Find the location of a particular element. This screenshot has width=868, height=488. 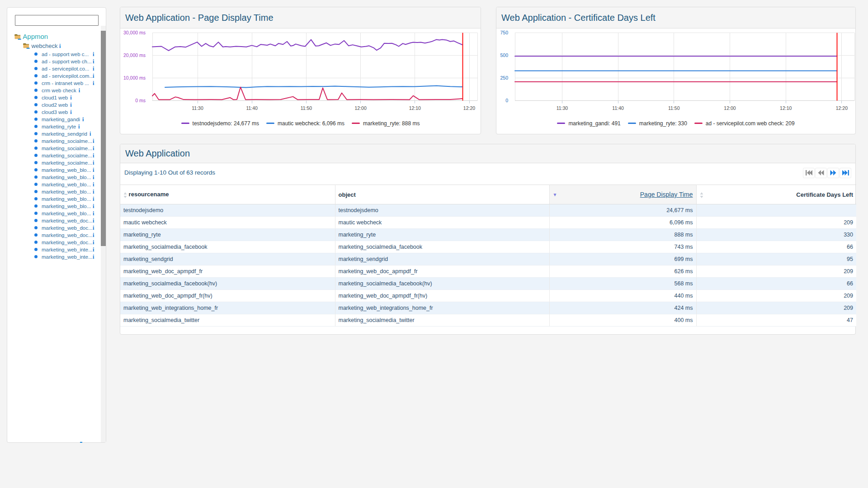

svg-text: 500 is located at coordinates (504, 55).